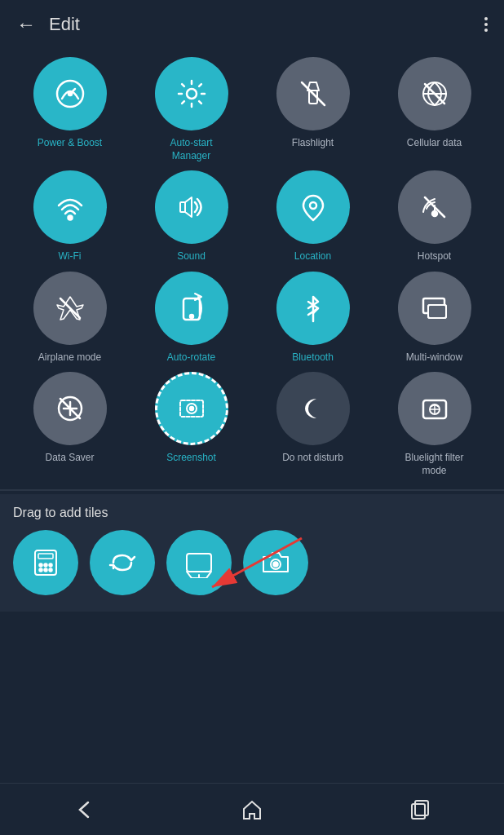 The width and height of the screenshot is (504, 835). What do you see at coordinates (191, 150) in the screenshot?
I see `tile-label-auto-start: Auto-startManager` at bounding box center [191, 150].